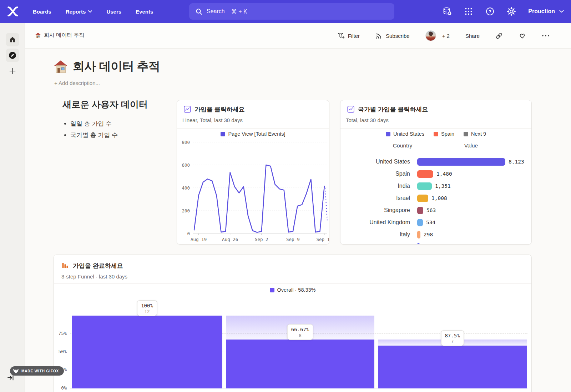  I want to click on nav-item-users: Users, so click(114, 11).